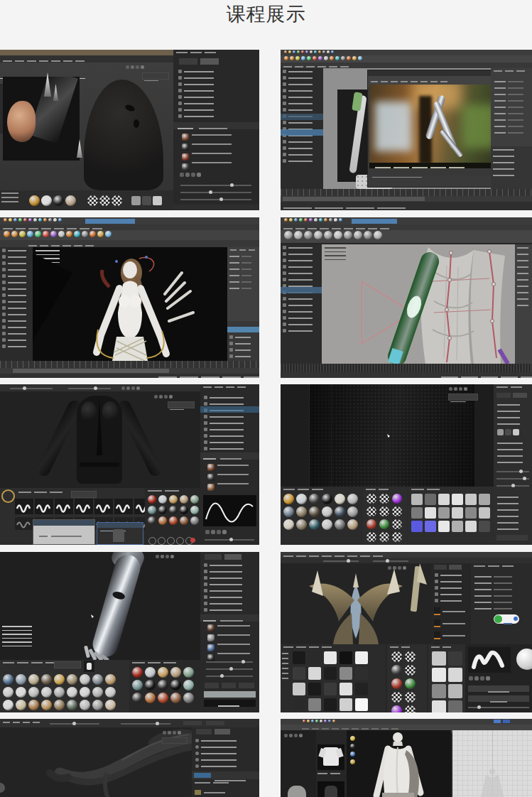 The height and width of the screenshot is (797, 532). What do you see at coordinates (385, 516) in the screenshot?
I see `alphas-group` at bounding box center [385, 516].